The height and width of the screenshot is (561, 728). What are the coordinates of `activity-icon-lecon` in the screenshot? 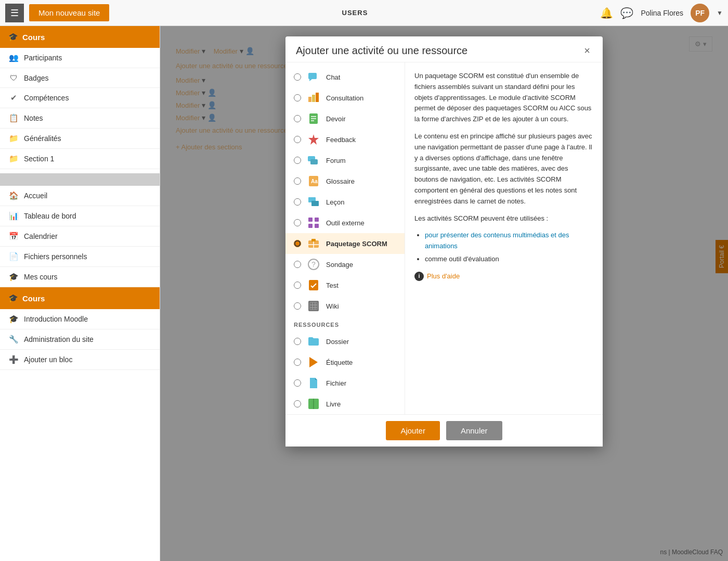 It's located at (314, 202).